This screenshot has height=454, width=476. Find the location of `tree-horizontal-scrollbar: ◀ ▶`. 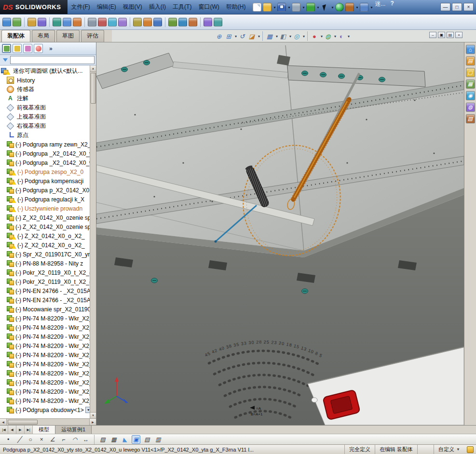

tree-horizontal-scrollbar: ◀ ▶ is located at coordinates (48, 422).